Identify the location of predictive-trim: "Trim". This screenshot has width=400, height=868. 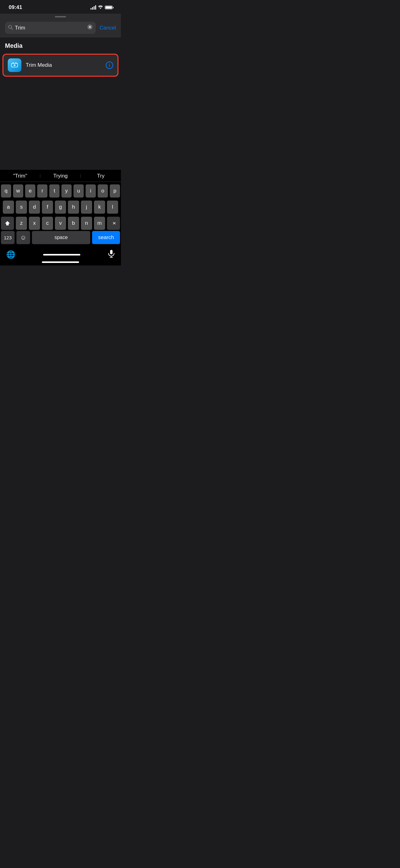
(20, 176).